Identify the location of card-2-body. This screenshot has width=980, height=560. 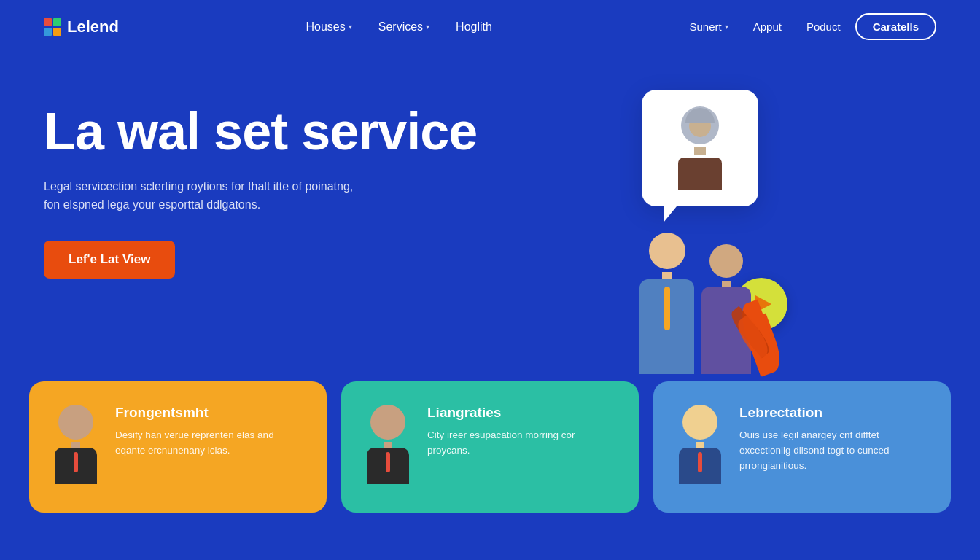
(388, 466).